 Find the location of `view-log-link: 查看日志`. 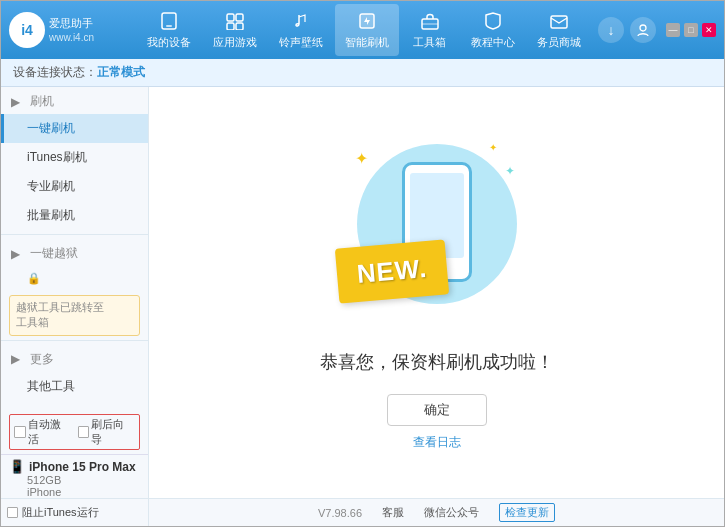

view-log-link: 查看日志 is located at coordinates (437, 442).